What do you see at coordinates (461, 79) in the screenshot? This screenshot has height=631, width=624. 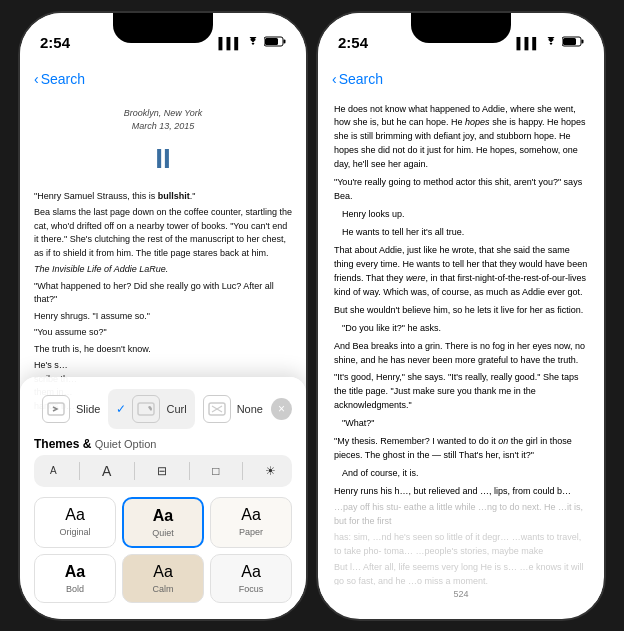 I see `nav-bar-right: ‹ Search` at bounding box center [461, 79].